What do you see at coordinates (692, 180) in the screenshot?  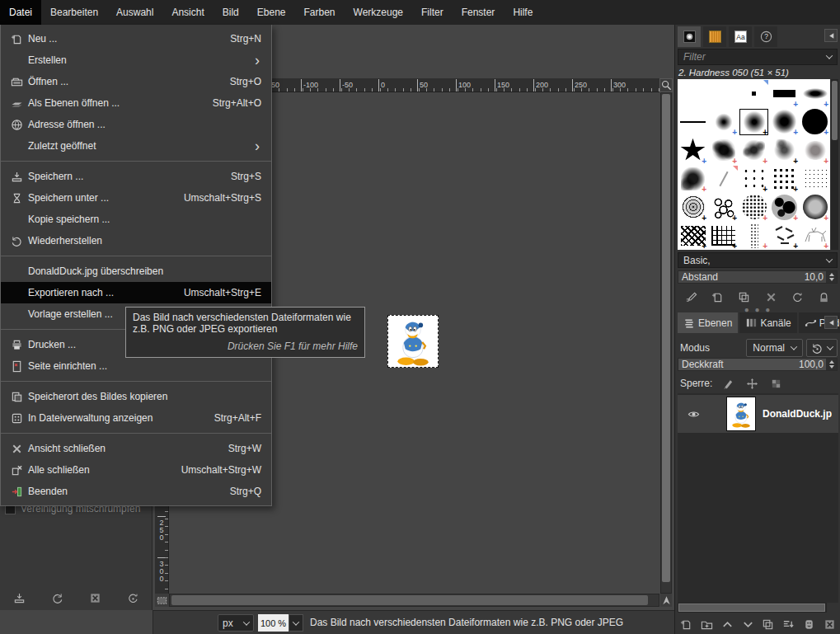 I see `brush-blob-dark: +` at bounding box center [692, 180].